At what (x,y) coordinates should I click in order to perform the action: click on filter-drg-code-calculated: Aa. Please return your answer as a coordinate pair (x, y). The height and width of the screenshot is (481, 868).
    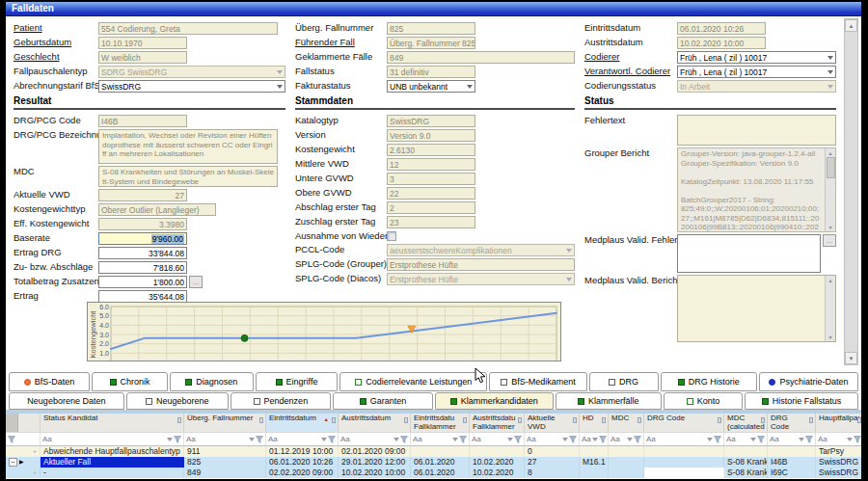
    Looking at the image, I should click on (792, 440).